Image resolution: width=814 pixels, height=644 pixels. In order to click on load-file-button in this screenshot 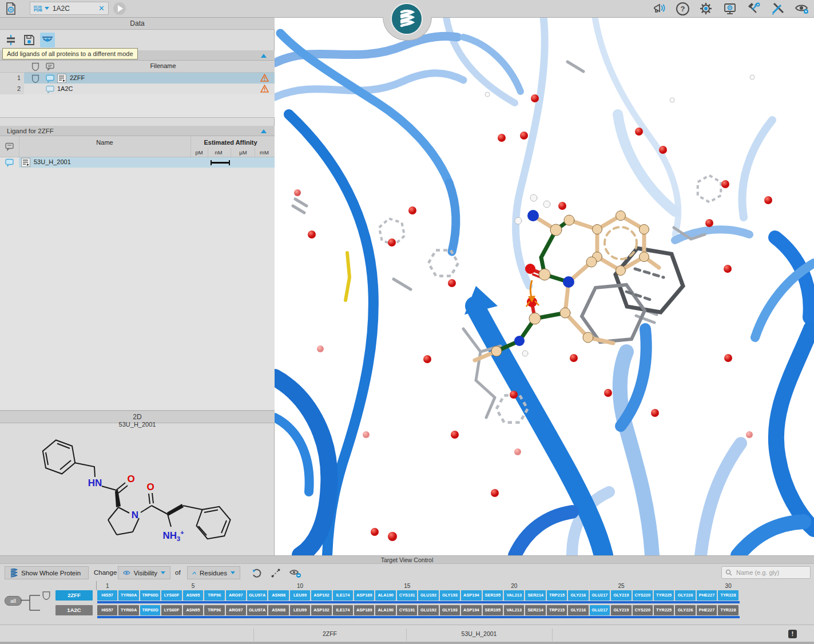, I will do `click(11, 9)`.